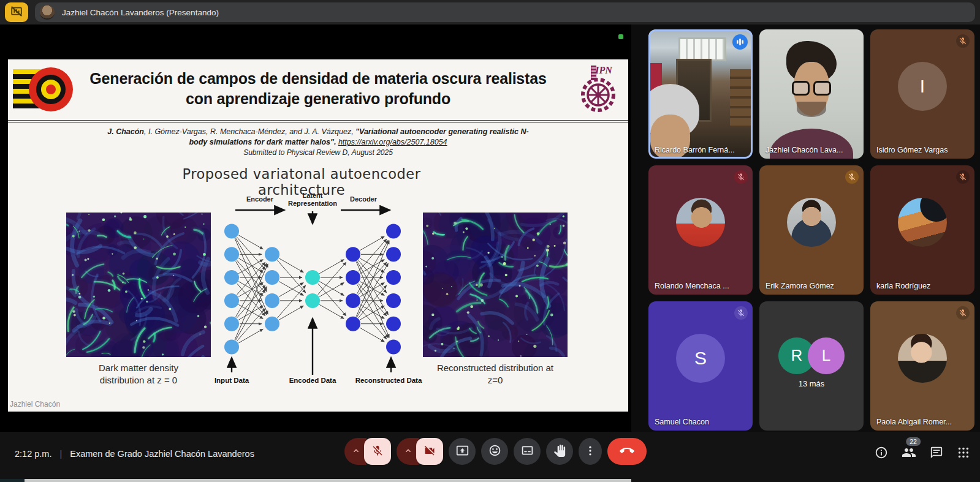  What do you see at coordinates (560, 451) in the screenshot?
I see `raise-hand-button` at bounding box center [560, 451].